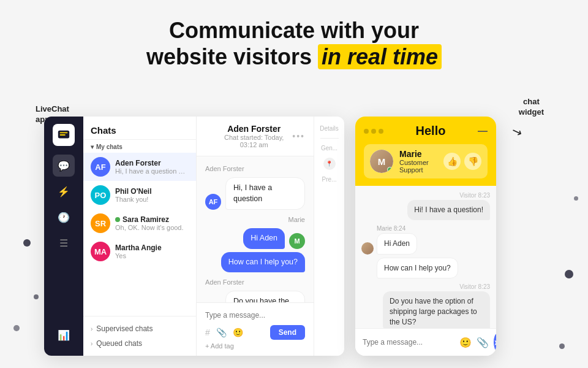  Describe the element at coordinates (222, 332) in the screenshot. I see `attachment-icon: 📎` at that location.